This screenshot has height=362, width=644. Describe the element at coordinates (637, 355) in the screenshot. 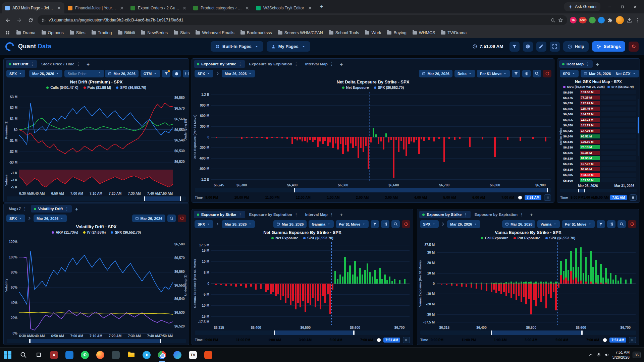

I see `notification-count-badge: 35` at that location.